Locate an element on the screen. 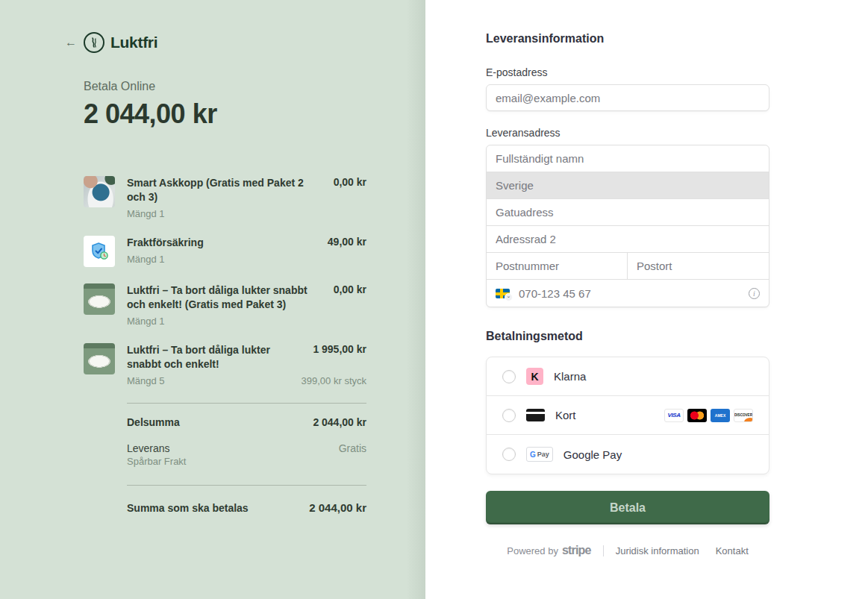 The height and width of the screenshot is (599, 868). item-price: 49,00 kr is located at coordinates (347, 243).